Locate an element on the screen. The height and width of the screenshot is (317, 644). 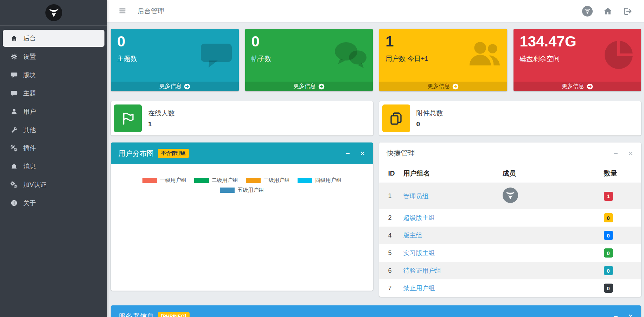
info-text: 在线人数1 is located at coordinates (161, 118).